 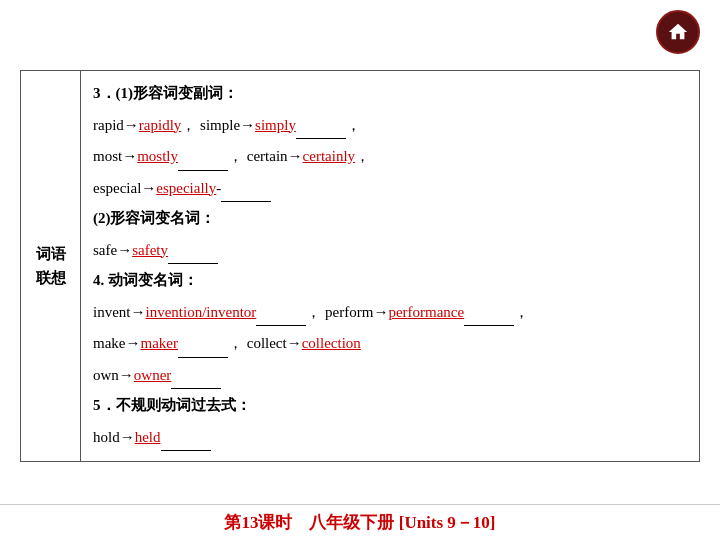 What do you see at coordinates (360, 522) in the screenshot?
I see `footer-bar: 第13课时 八年级下册 [Units 9－10]` at bounding box center [360, 522].